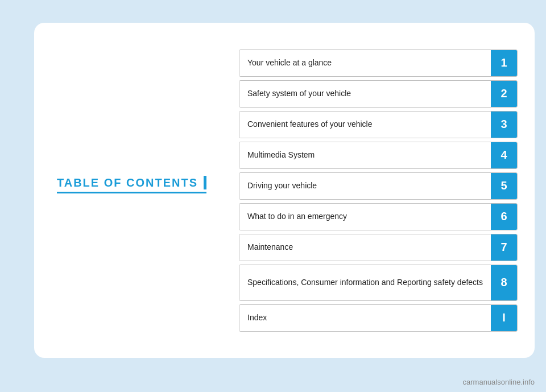  What do you see at coordinates (504, 155) in the screenshot?
I see `toc-number-4: 4` at bounding box center [504, 155].